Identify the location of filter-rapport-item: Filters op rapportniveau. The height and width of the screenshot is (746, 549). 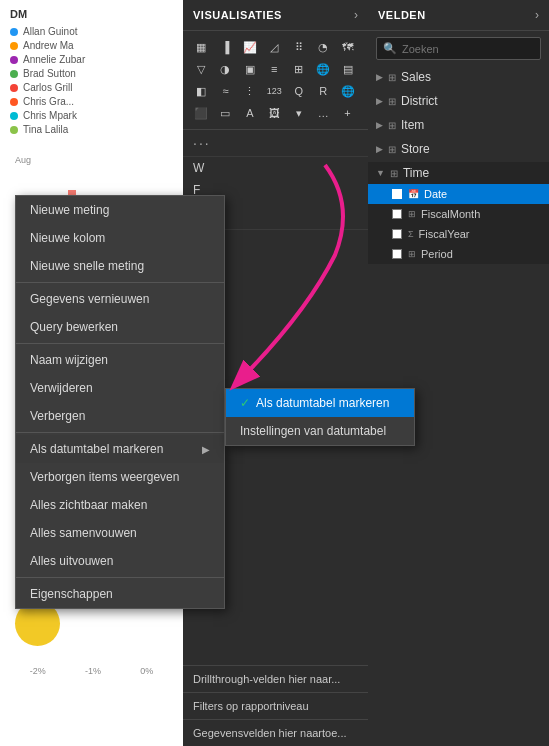
(276, 706).